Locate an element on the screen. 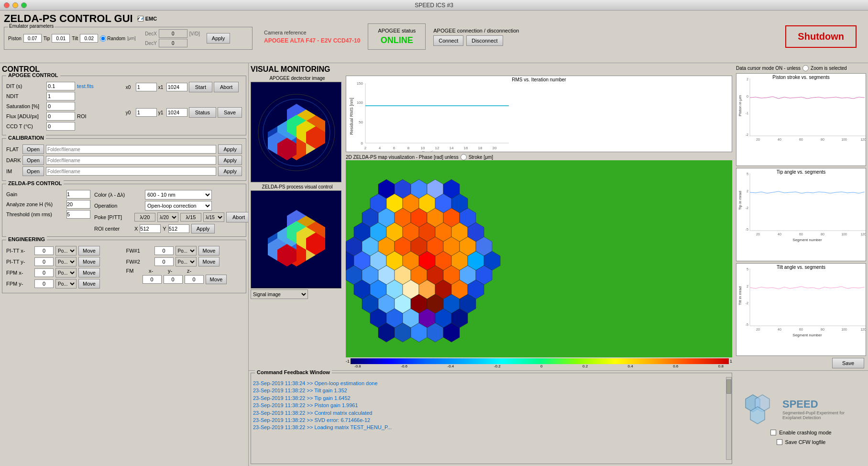  zelda-abort-button: Abort is located at coordinates (237, 217).